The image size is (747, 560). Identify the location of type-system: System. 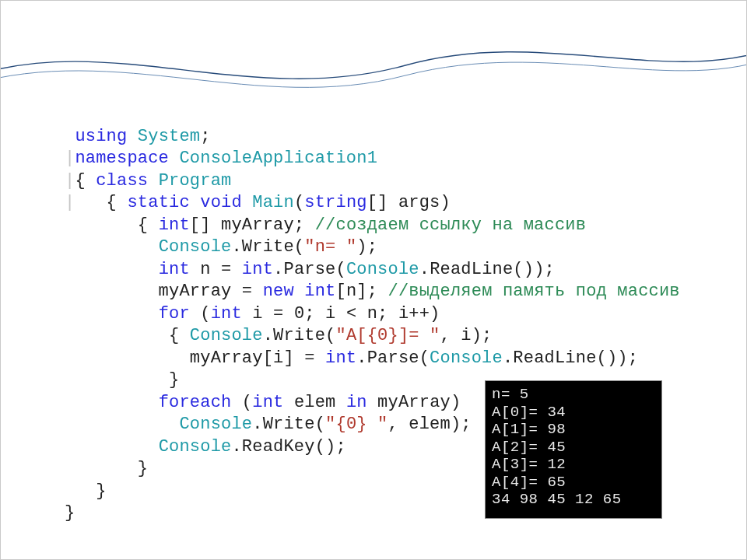
(163, 137).